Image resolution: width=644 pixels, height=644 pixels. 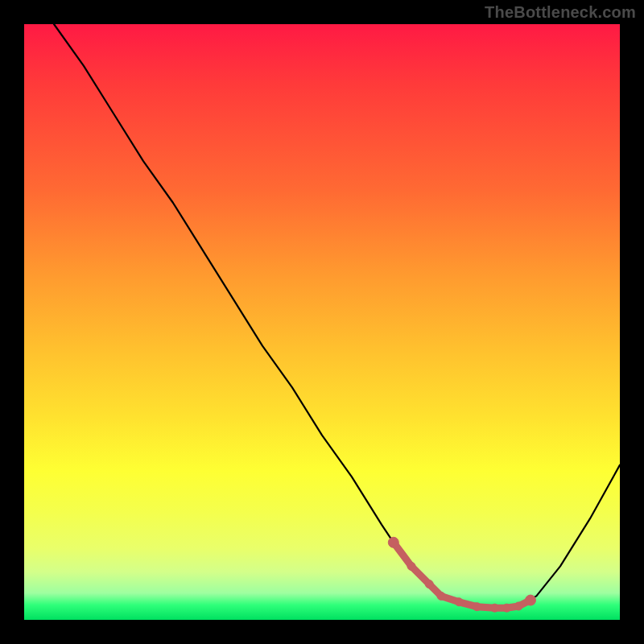 I want to click on watermark-text: TheBottleneck.com, so click(x=560, y=13).